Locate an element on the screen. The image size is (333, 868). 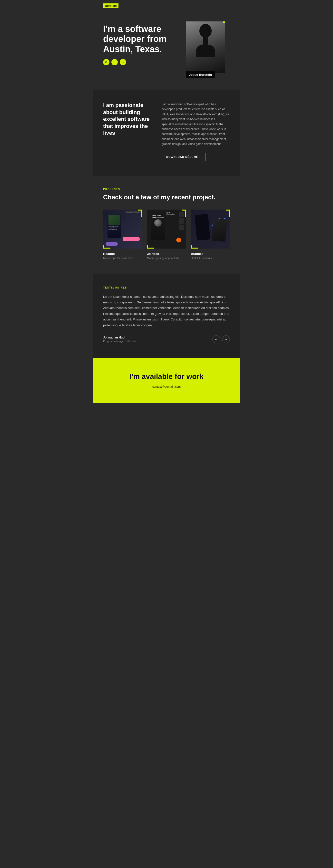
proj2-phone: Tips & Tricksfor 3D Designers is located at coordinates (158, 226).